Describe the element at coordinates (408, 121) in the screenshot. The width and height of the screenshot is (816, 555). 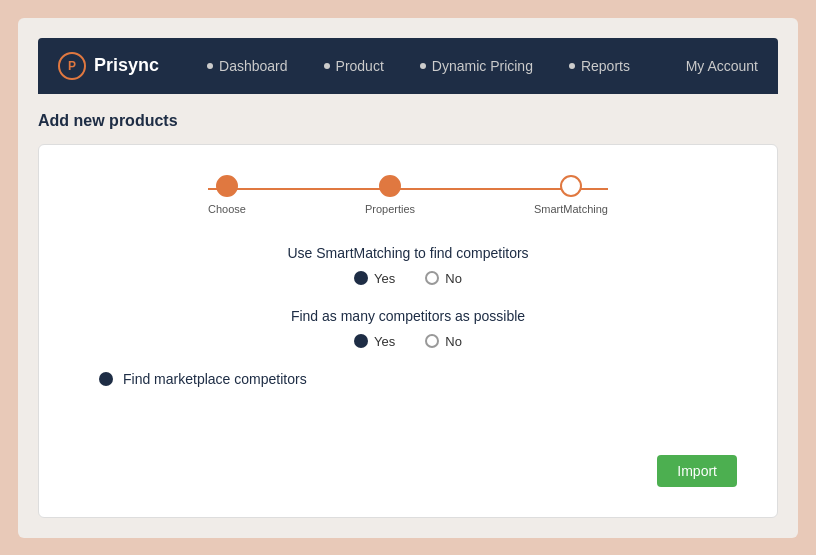
I see `page-title: Add new products` at that location.